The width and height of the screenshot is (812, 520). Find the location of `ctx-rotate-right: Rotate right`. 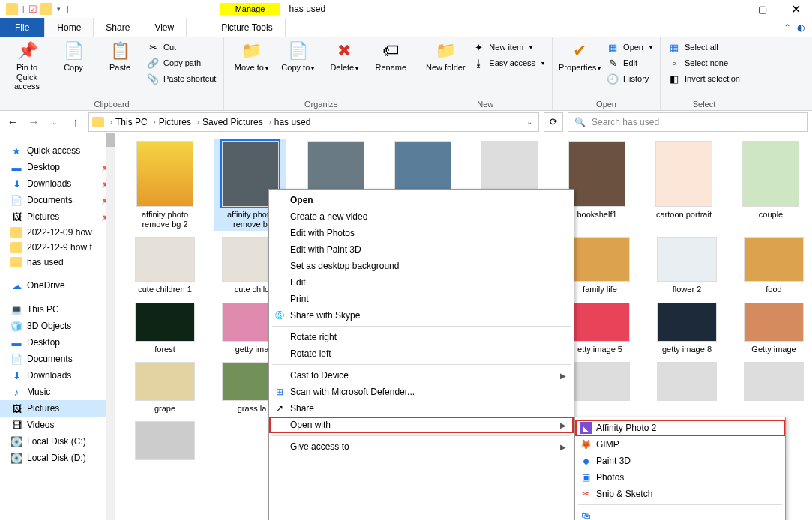

ctx-rotate-right: Rotate right is located at coordinates (421, 337).